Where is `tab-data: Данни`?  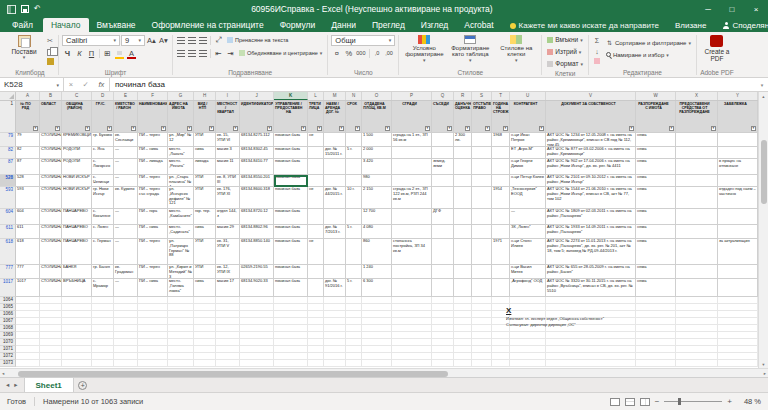
tab-data: Данни is located at coordinates (344, 25).